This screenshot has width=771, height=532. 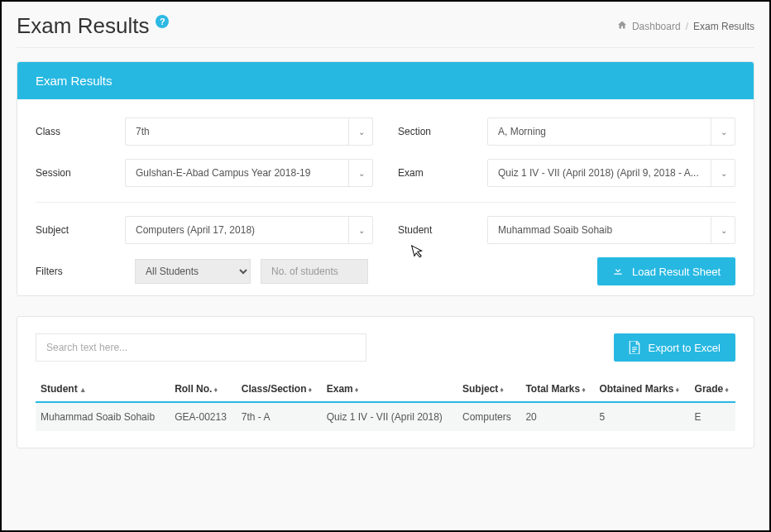 What do you see at coordinates (249, 173) in the screenshot?
I see `session-select: Gulshan-E-Abad Campus Year 2018-19 ⌄` at bounding box center [249, 173].